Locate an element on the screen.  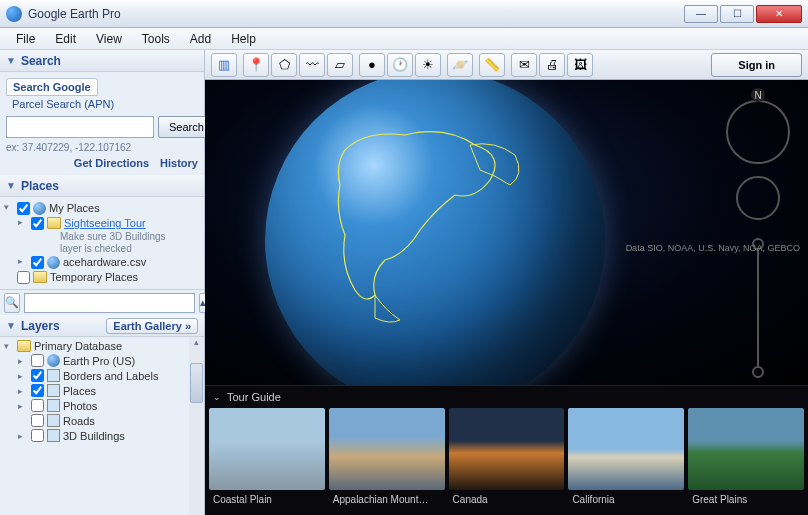
title-bar: Google Earth Pro — ☐ ✕ is located at coordinates (404, 14).